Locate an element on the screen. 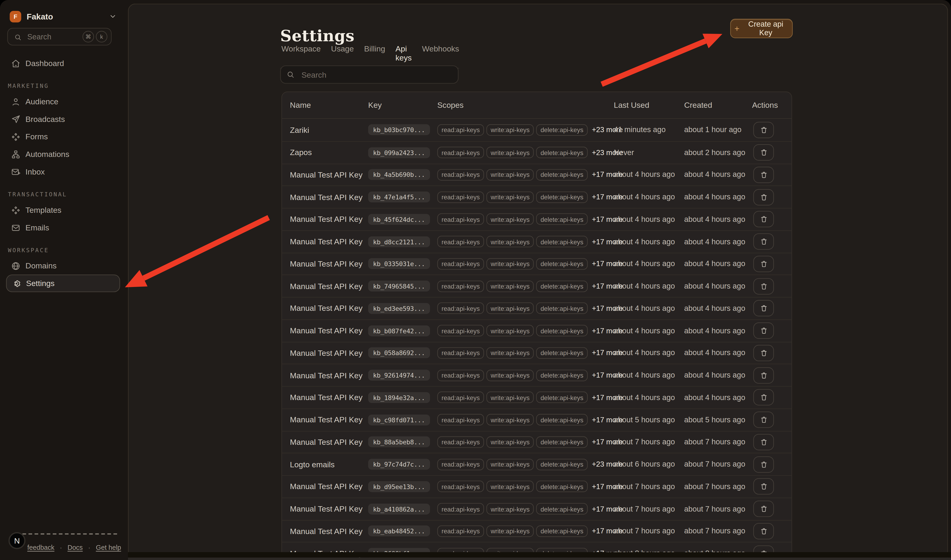  last-used-cell: Never is located at coordinates (649, 152).